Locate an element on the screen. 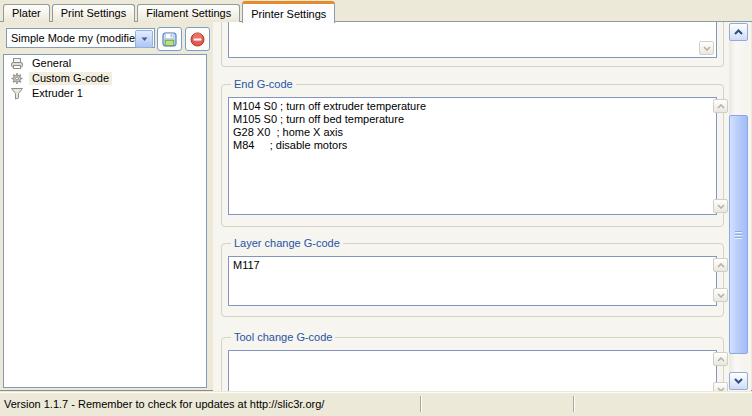  tab-filament-settings: Filament Settings is located at coordinates (188, 13).